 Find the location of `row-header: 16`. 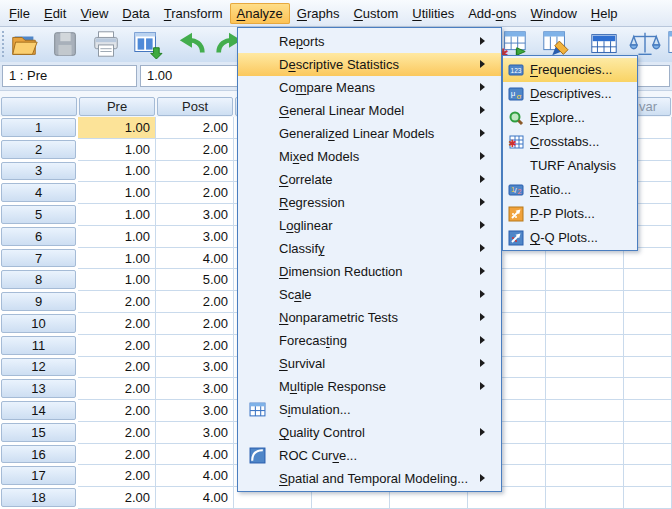

row-header: 16 is located at coordinates (38, 454).